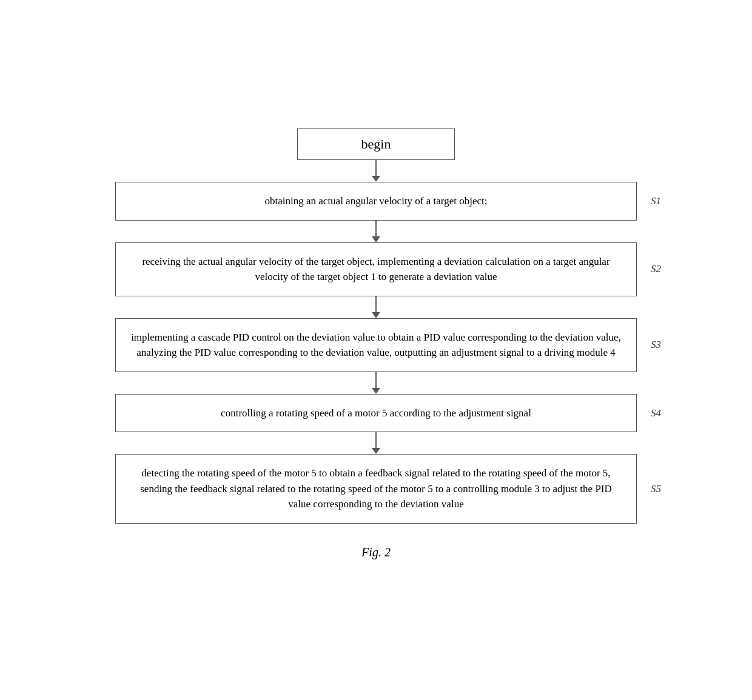 This screenshot has width=752, height=700. I want to click on step-box-s1: obtaining an actual angular velocity of …, so click(376, 201).